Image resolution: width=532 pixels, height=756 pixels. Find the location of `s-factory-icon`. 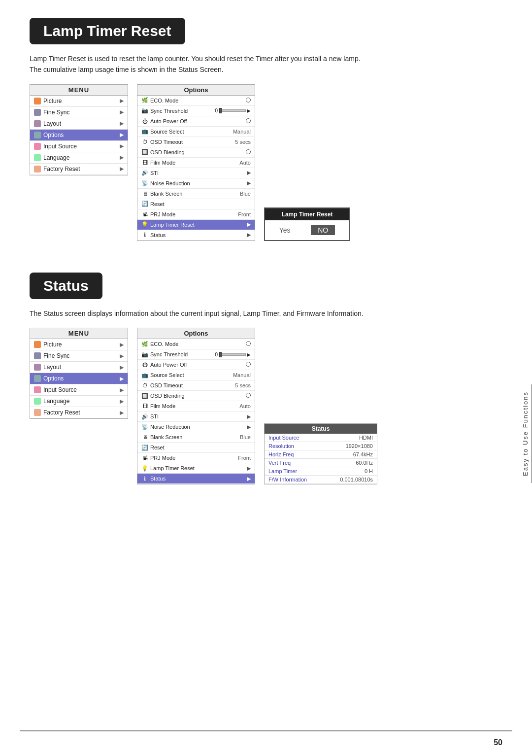

s-factory-icon is located at coordinates (37, 412).